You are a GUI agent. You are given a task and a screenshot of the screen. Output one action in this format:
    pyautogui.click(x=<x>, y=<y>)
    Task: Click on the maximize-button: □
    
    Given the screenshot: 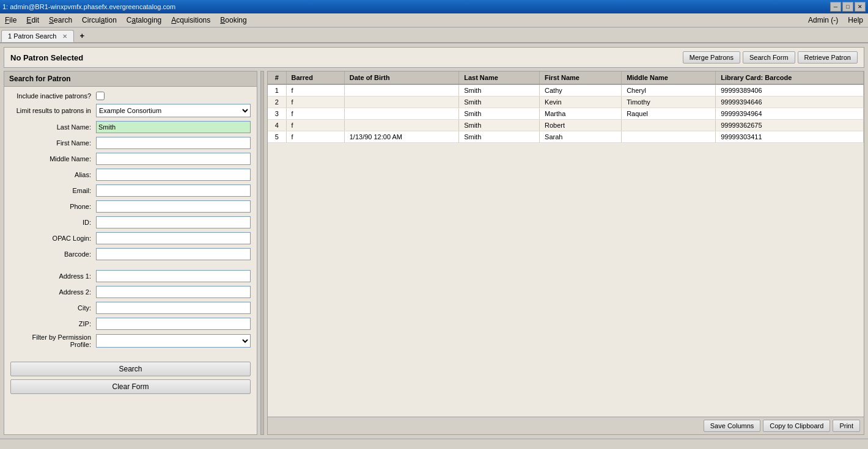 What is the action you would take?
    pyautogui.click(x=848, y=7)
    